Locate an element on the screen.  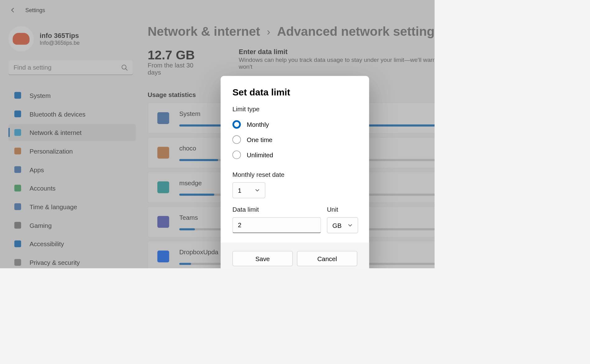
dialog-title: Set data limit is located at coordinates (295, 93).